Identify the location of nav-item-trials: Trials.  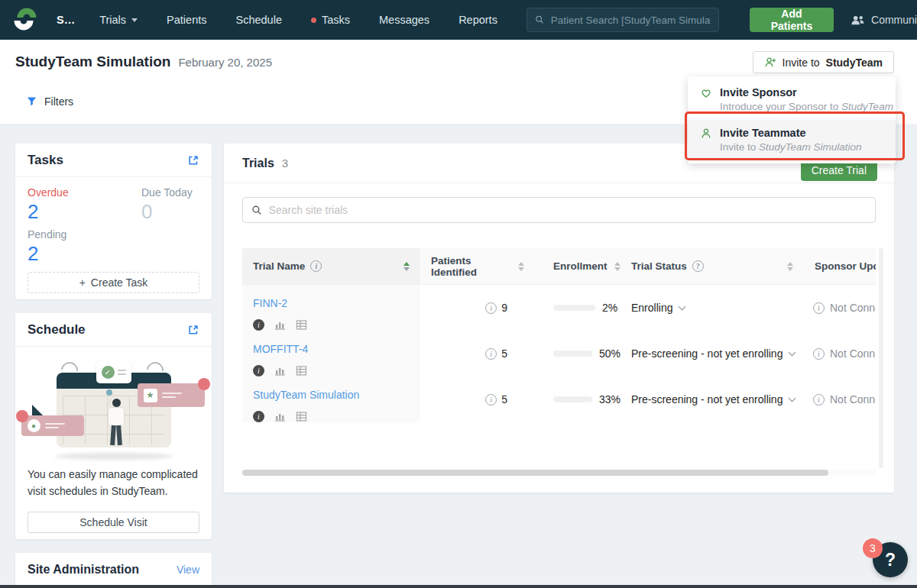
(118, 20).